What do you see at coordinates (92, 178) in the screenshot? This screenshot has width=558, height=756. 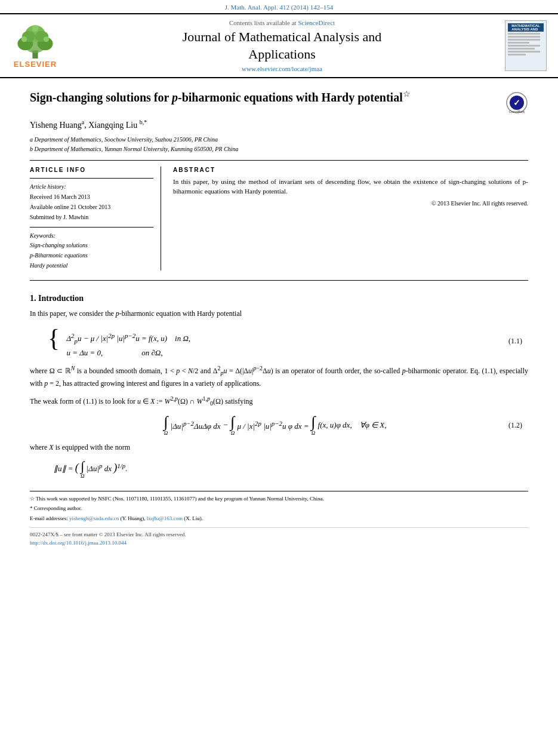 I see `info-divider1` at bounding box center [92, 178].